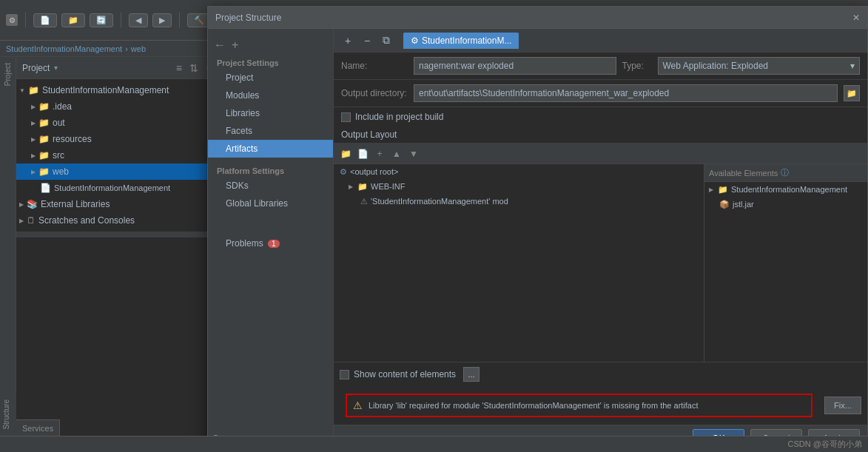 This screenshot has height=452, width=868. What do you see at coordinates (271, 243) in the screenshot?
I see `nav-problems: Problems 1` at bounding box center [271, 243].